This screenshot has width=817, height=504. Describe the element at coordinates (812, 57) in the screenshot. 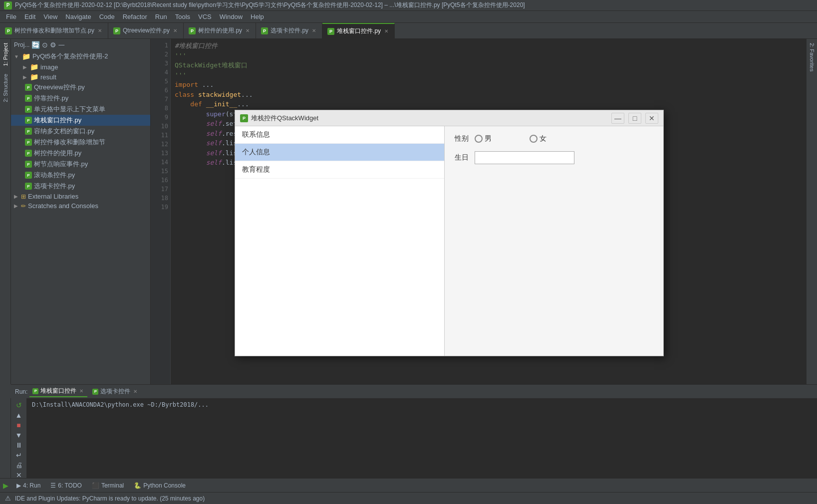

I see `right-label-favorites: 2: Favorites` at that location.